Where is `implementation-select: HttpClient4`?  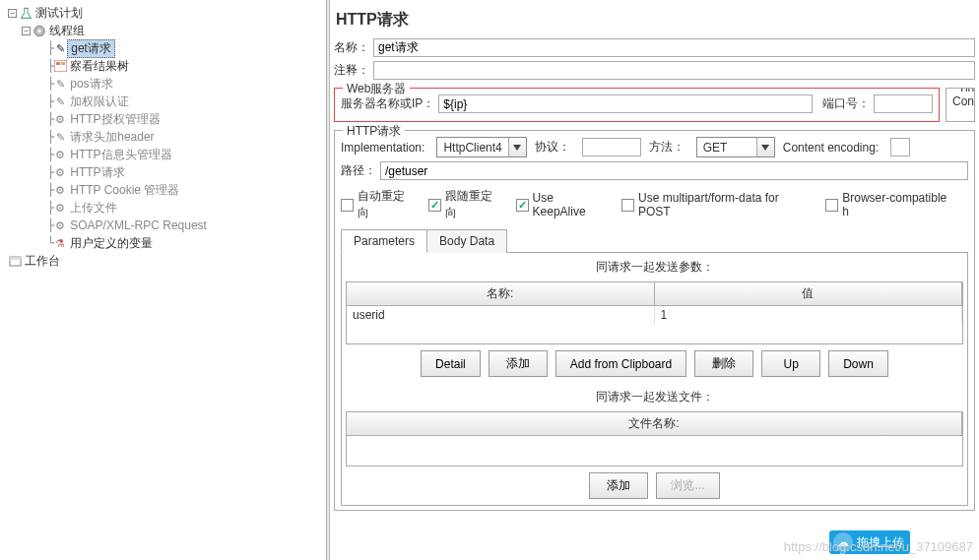 implementation-select: HttpClient4 is located at coordinates (481, 148).